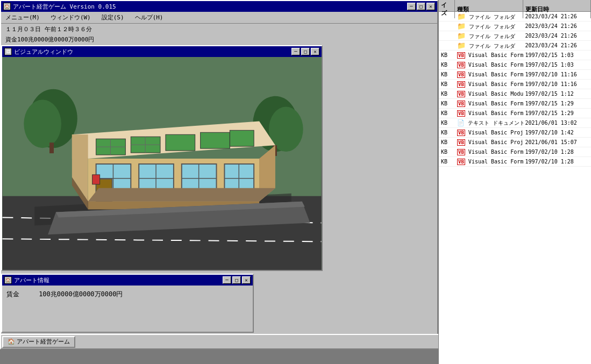  Describe the element at coordinates (39, 52) in the screenshot. I see `visual-title-left: 🖼 ビジュアルウィンドウ` at that location.